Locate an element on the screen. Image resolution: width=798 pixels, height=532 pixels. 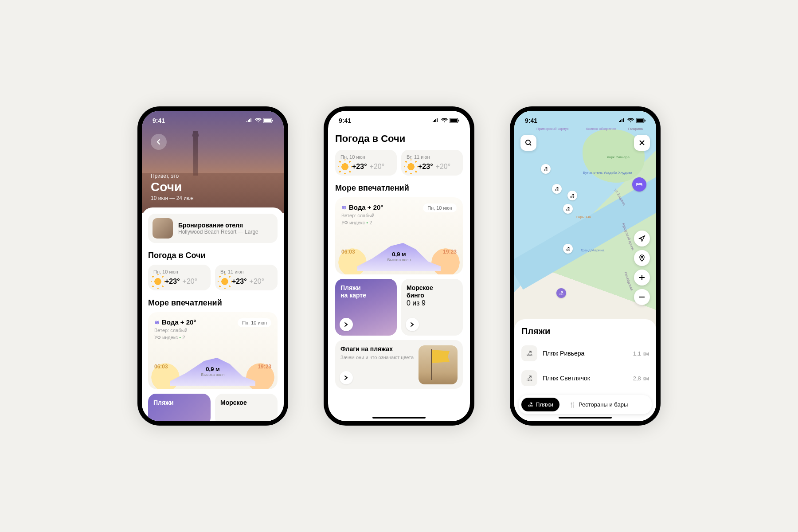
flags-title: Флаги на пляжах is located at coordinates (377, 349).